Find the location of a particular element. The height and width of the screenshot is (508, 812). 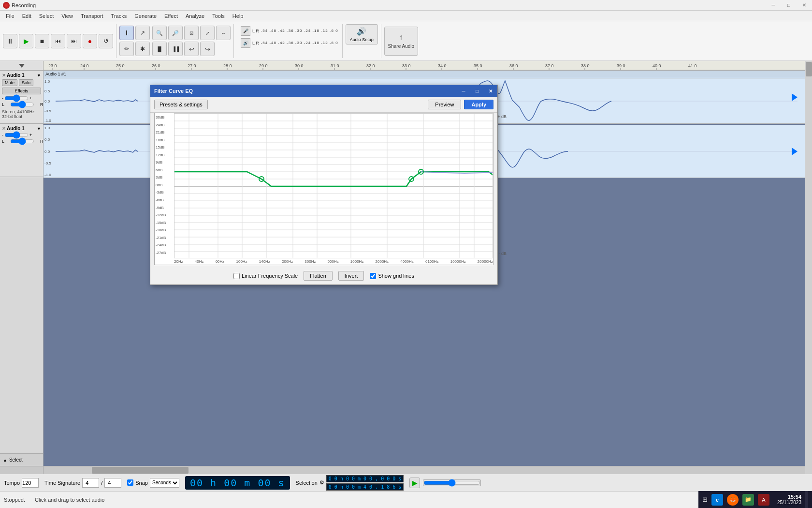

menu-transport: Transport is located at coordinates (92, 16).